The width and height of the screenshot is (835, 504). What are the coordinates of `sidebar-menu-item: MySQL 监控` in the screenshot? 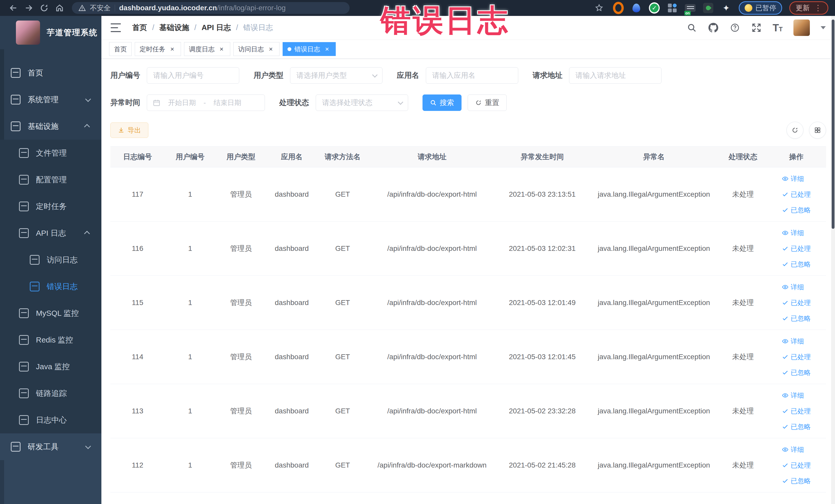 It's located at (51, 313).